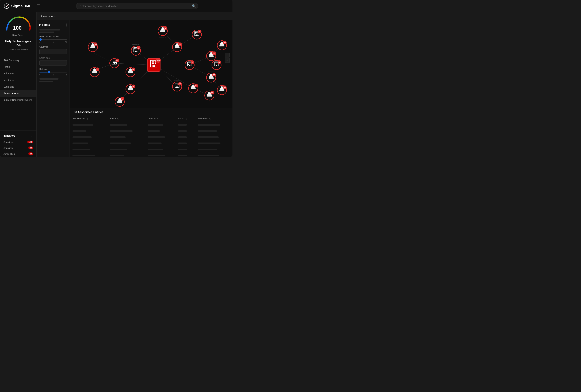 The image size is (581, 392). I want to click on sidebar-item-profile: Profile, so click(18, 67).